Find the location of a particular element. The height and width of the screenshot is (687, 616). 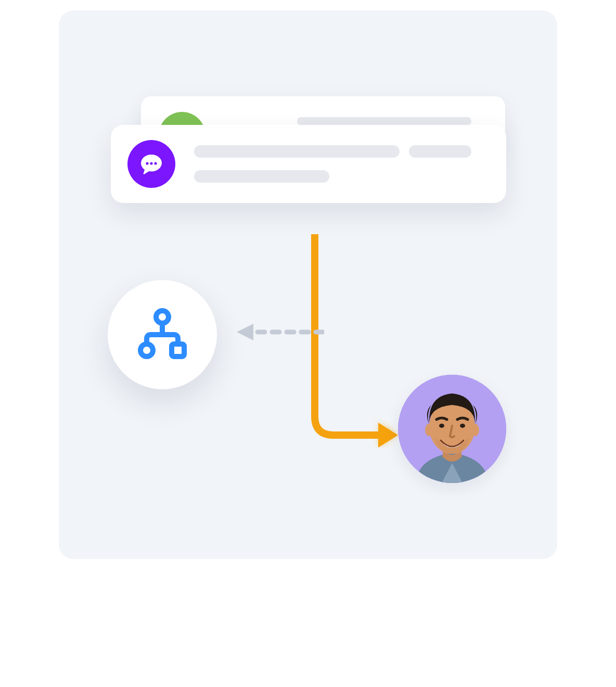

flowchart-icon is located at coordinates (162, 335).